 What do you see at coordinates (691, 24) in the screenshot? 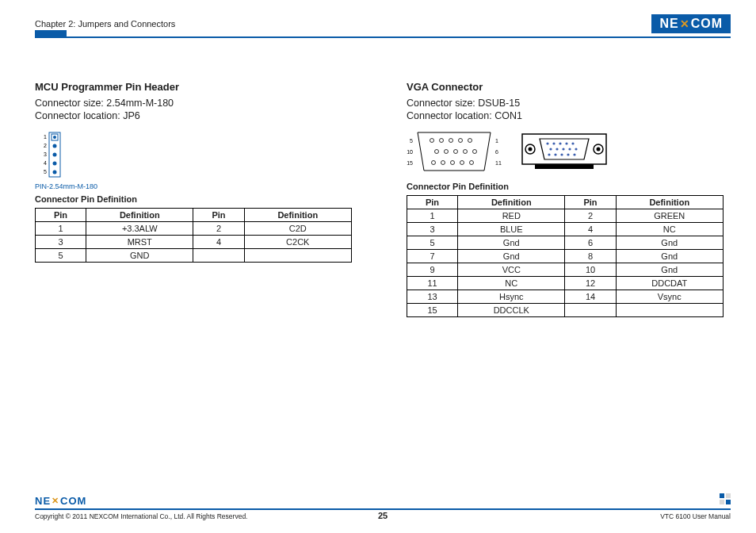
I see `brand-logo: NE ✕ COM` at bounding box center [691, 24].